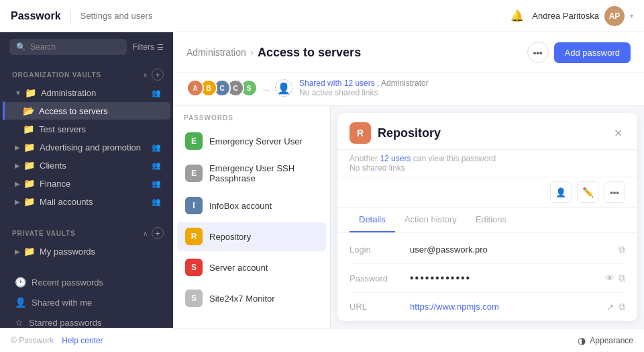 Image resolution: width=644 pixels, height=352 pixels. I want to click on org-vaults-header: ORGANIZATION VAULTS, so click(56, 75).